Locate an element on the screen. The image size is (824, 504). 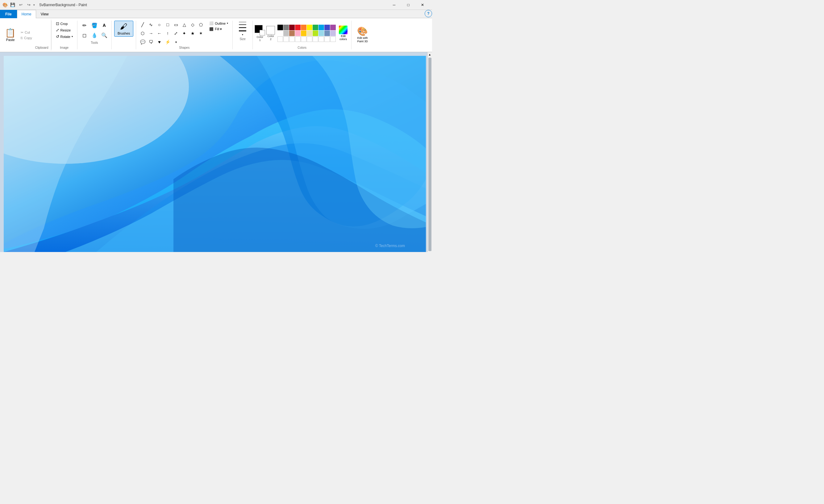
fill-button: ⬛ Fill ▾ is located at coordinates (219, 29).